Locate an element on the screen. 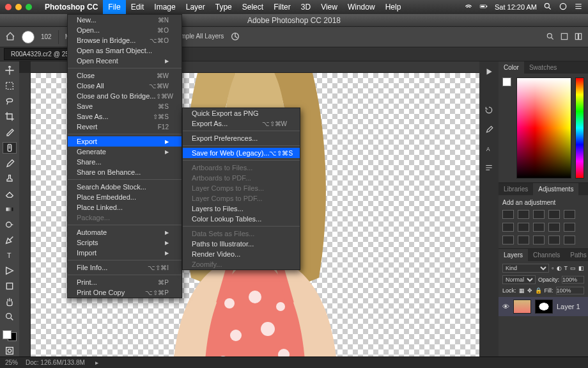  paths-tab: Paths is located at coordinates (576, 255).